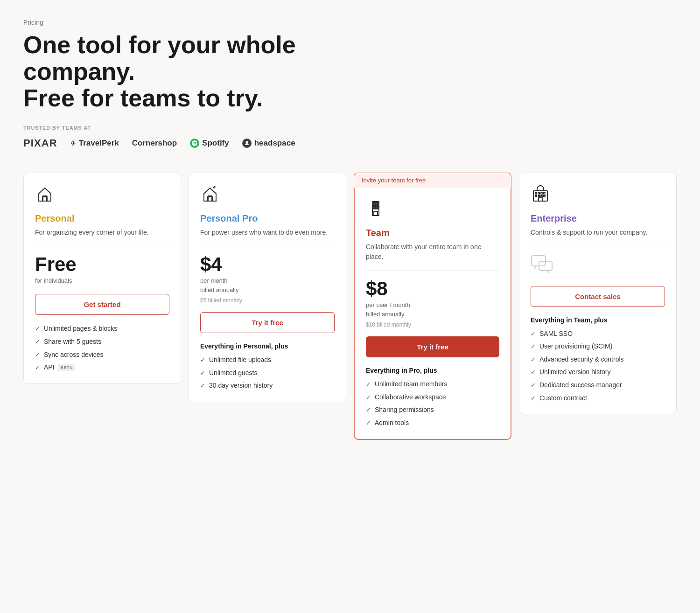 The image size is (700, 613). I want to click on headspace-icon, so click(247, 143).